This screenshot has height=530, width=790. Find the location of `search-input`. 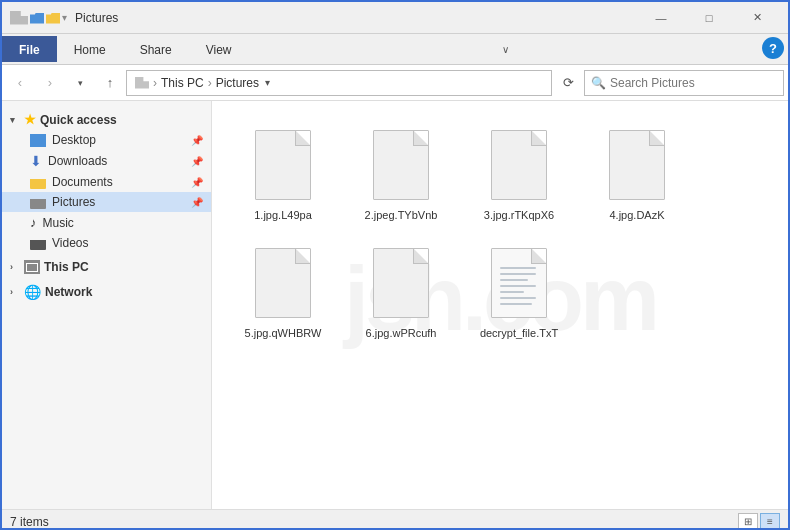

search-input is located at coordinates (694, 83).